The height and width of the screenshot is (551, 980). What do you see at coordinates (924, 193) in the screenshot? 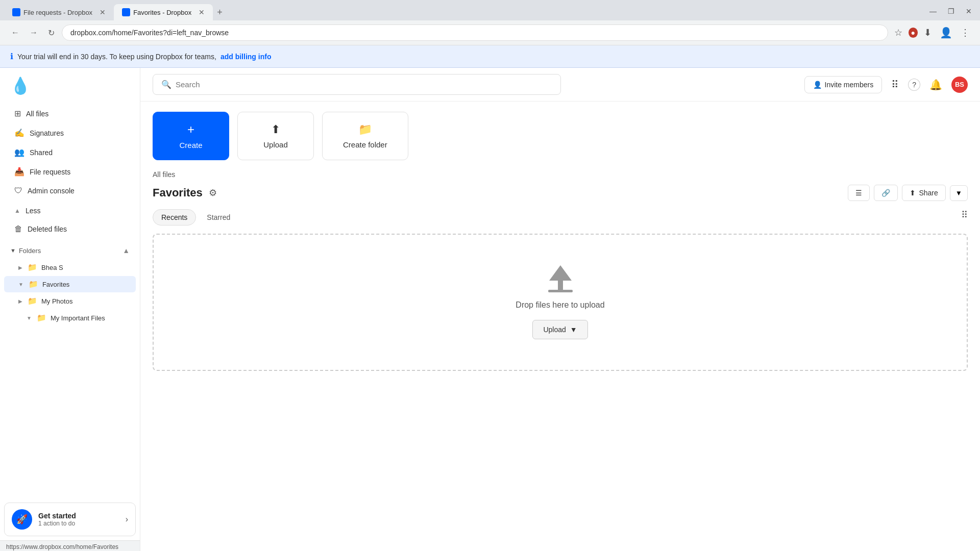
I see `share-button: ⬆ Share` at bounding box center [924, 193].